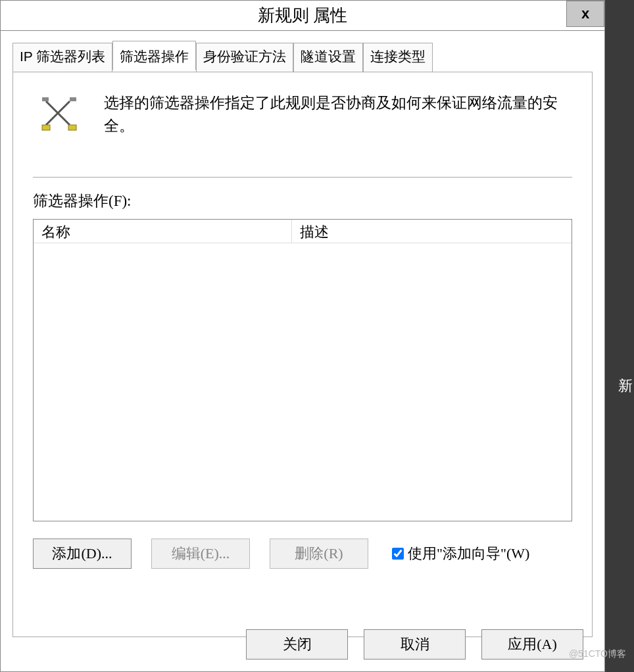 This screenshot has width=634, height=672. I want to click on side-window-text: 新, so click(625, 386).